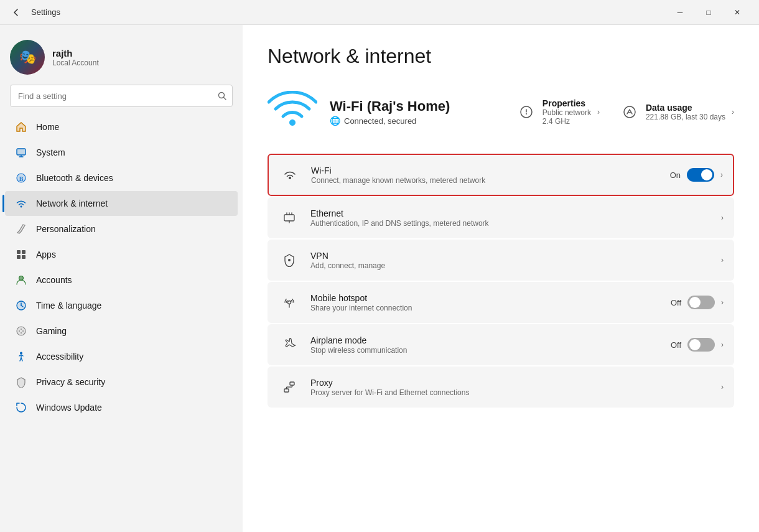  I want to click on hotspot-sub: Share your internet connection, so click(485, 308).